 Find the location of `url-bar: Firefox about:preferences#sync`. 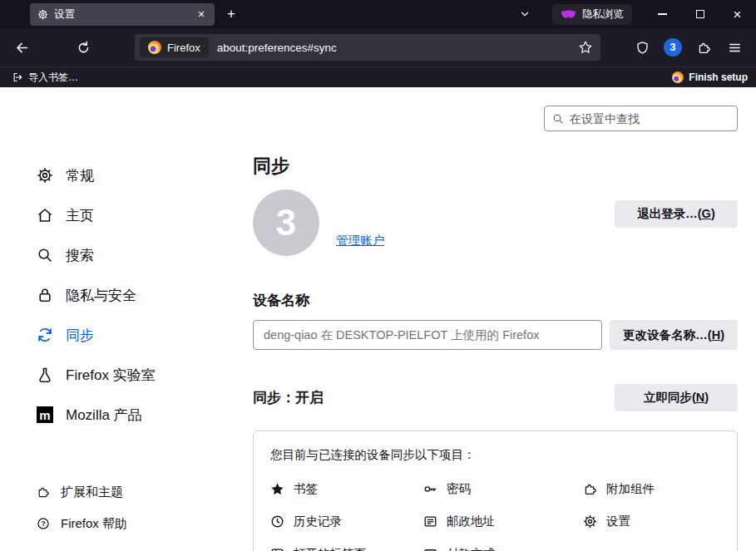

url-bar: Firefox about:preferences#sync is located at coordinates (368, 47).